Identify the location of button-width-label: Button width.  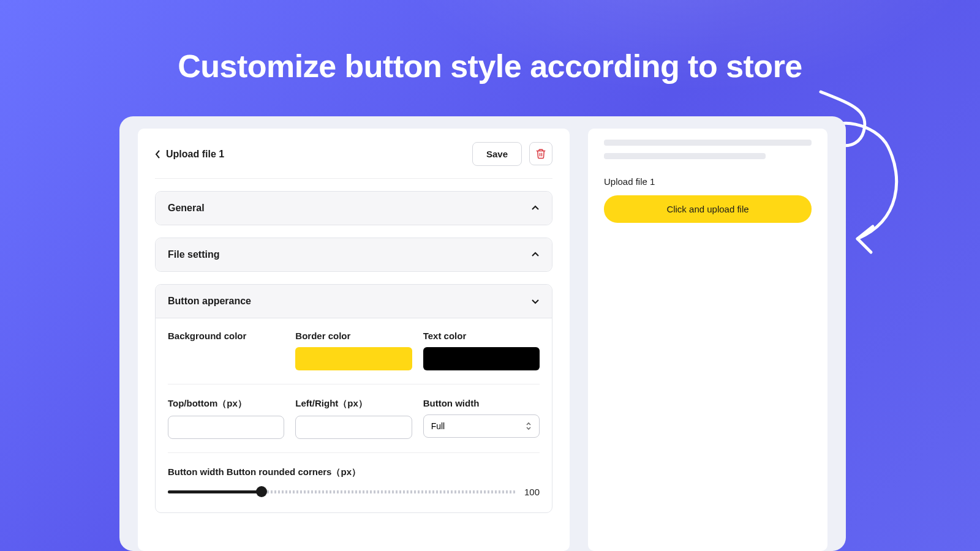
(481, 403).